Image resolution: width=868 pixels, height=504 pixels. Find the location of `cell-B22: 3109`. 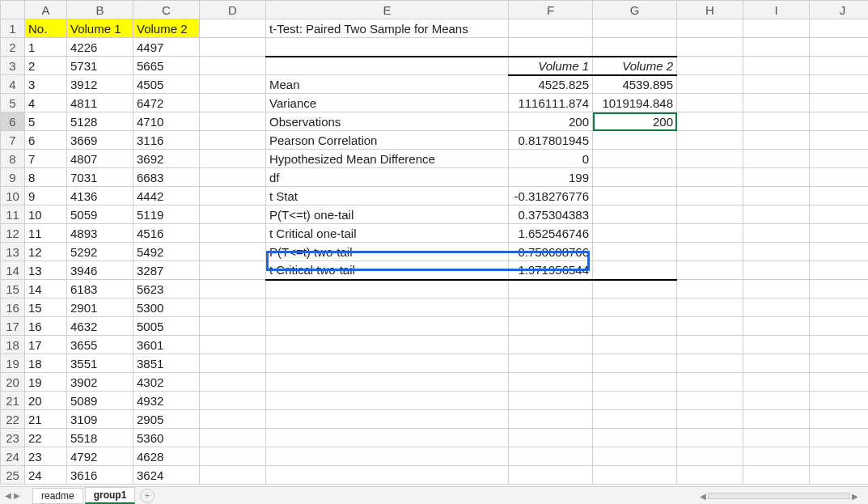

cell-B22: 3109 is located at coordinates (100, 419).